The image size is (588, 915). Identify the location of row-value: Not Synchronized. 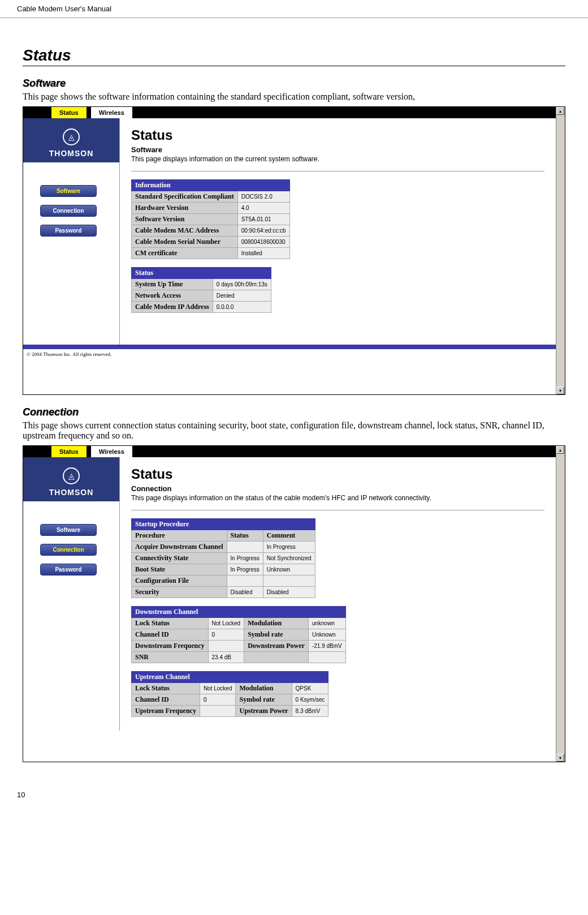
(289, 559).